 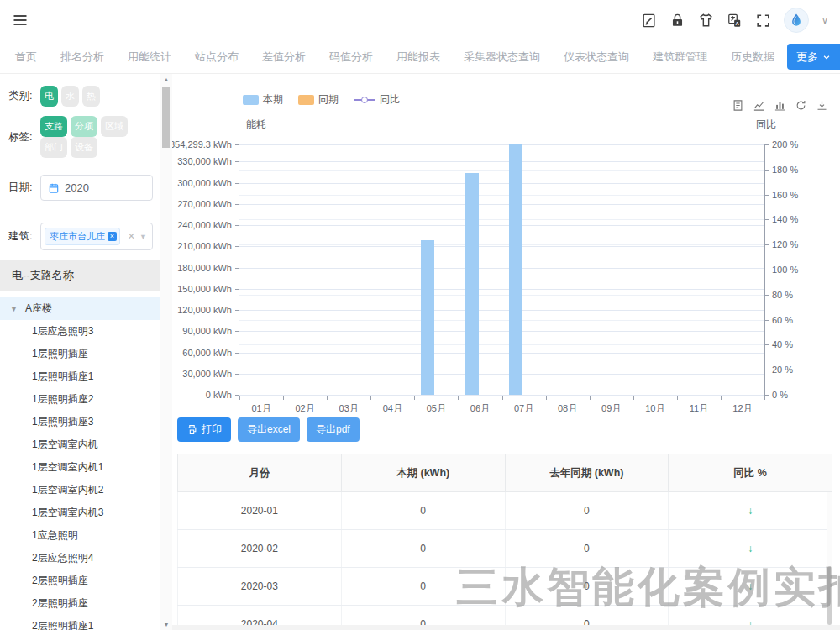 I want to click on bar-06月, so click(x=472, y=284).